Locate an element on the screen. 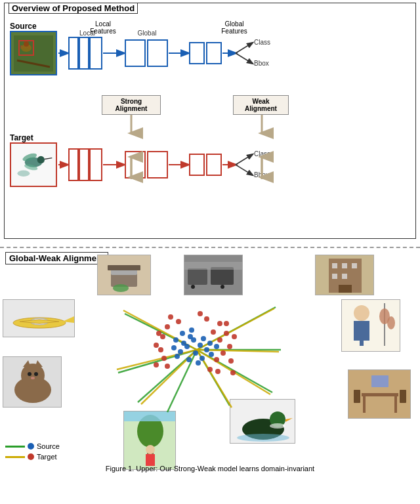 Image resolution: width=420 pixels, height=504 pixels. figure-caption: Figure 1. Upper: Our Strong-Weak model l… is located at coordinates (210, 469).